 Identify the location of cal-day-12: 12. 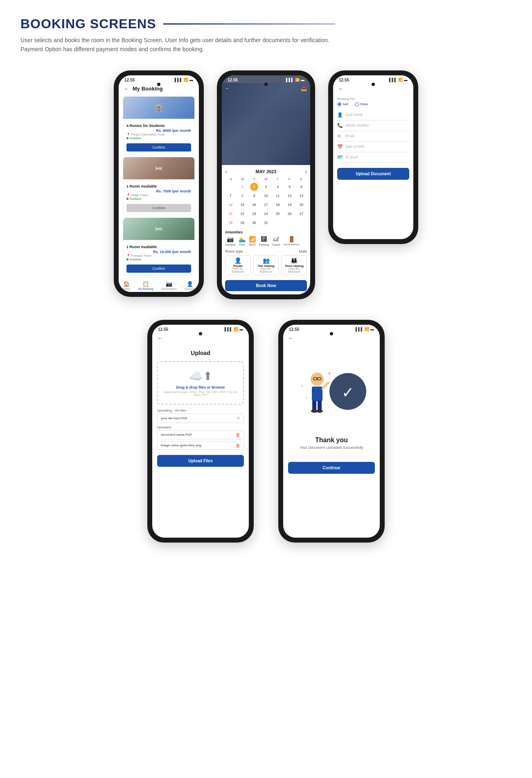
(290, 196).